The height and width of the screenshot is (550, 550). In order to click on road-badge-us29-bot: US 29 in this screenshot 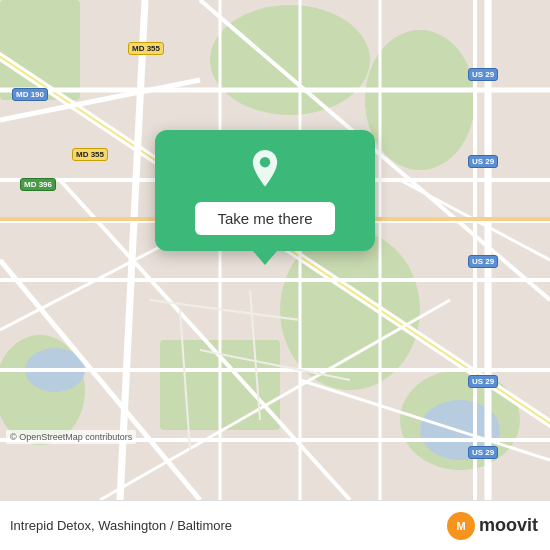, I will do `click(483, 382)`.